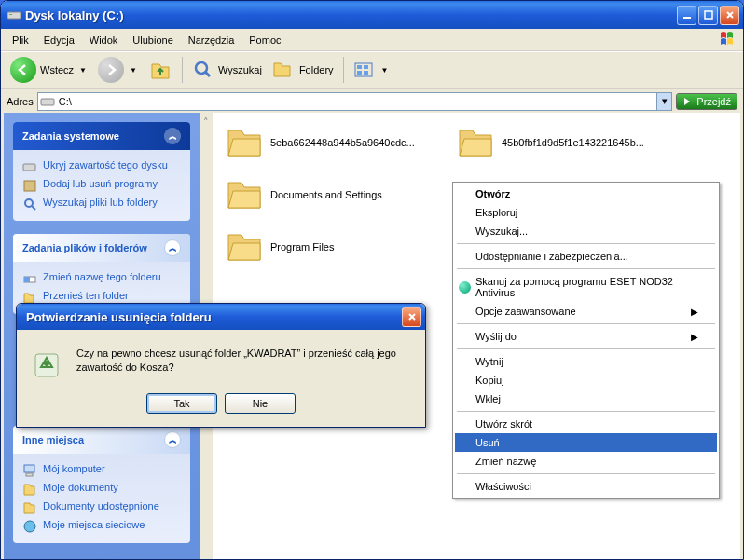 This screenshot has width=744, height=560. What do you see at coordinates (244, 363) in the screenshot?
I see `dialog-text: Czy na pewno chcesz usunąć folder „KWADR…` at bounding box center [244, 363].